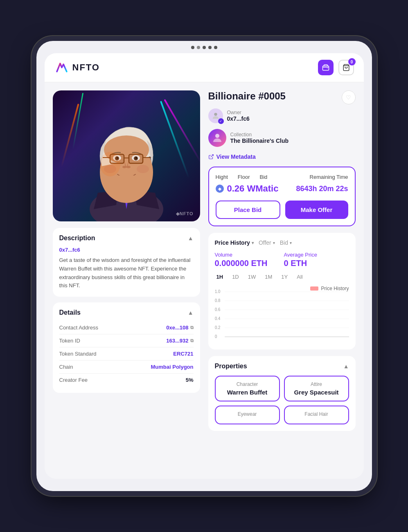  I want to click on property-type-facial-hair: Facial Hair, so click(317, 414).